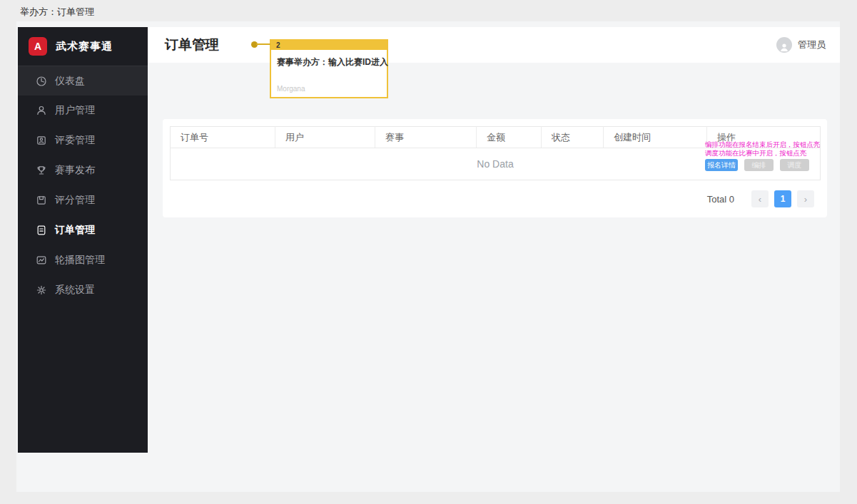  I want to click on chevron-right-icon: ›, so click(806, 200).